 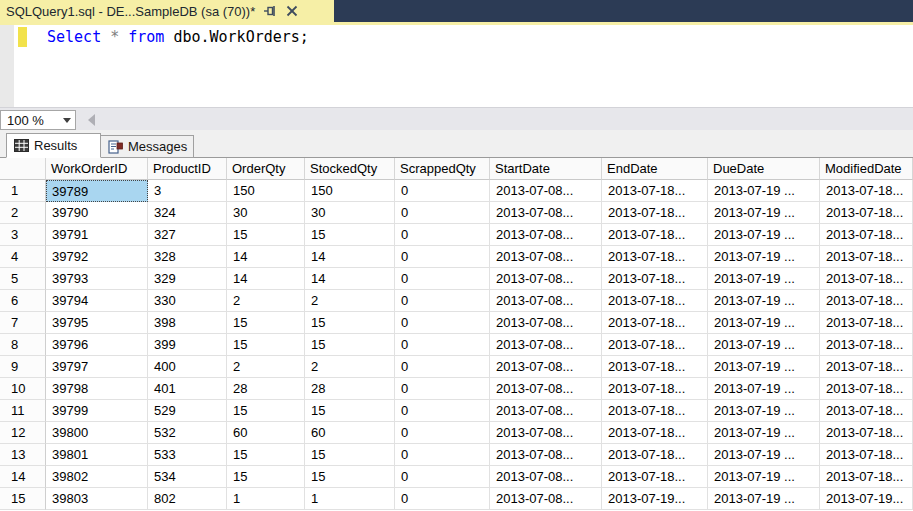 I want to click on grid-cell: 802, so click(x=188, y=499).